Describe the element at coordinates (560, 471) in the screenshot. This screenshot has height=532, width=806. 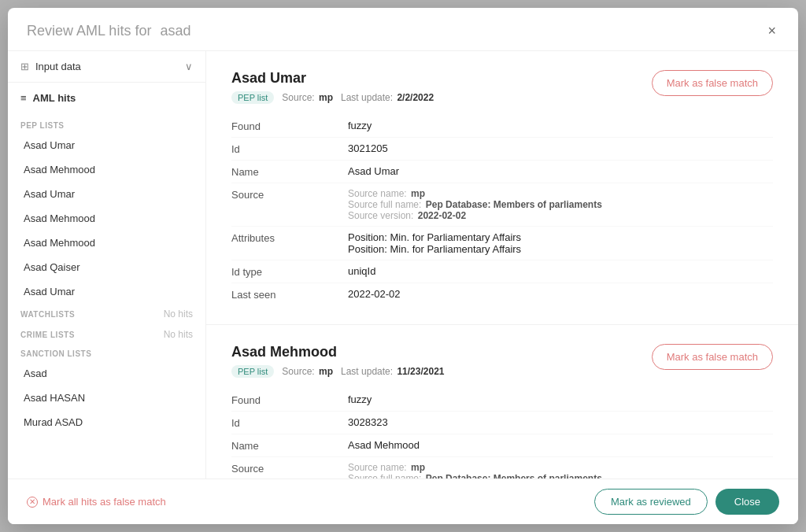
I see `source-value-field-2: Source name: mp Source full name: Pep Da…` at that location.